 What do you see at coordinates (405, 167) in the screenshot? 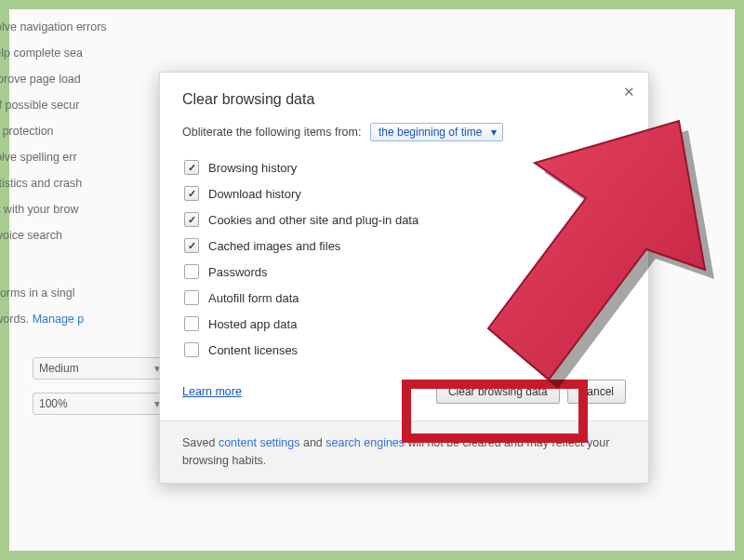
I see `checkbox-row: Browsing history` at bounding box center [405, 167].